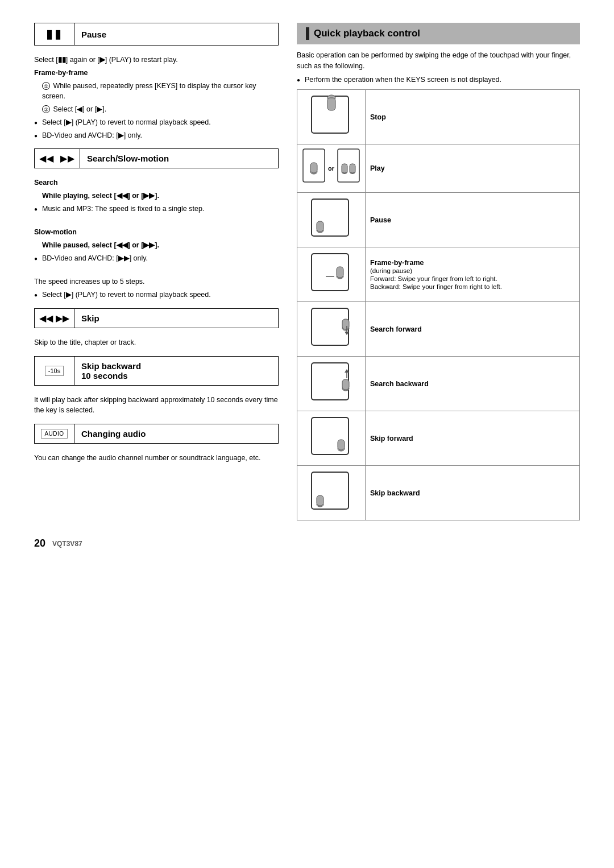 This screenshot has width=614, height=868. Describe the element at coordinates (156, 282) in the screenshot. I see `speed-steps-text: The speed increases up to 5 steps.` at that location.